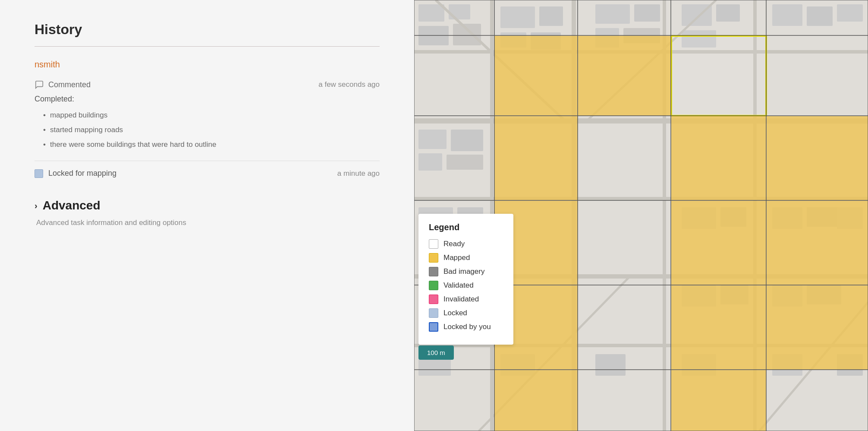 This screenshot has width=868, height=431. Describe the element at coordinates (349, 85) in the screenshot. I see `comment-time: a few seconds ago` at that location.